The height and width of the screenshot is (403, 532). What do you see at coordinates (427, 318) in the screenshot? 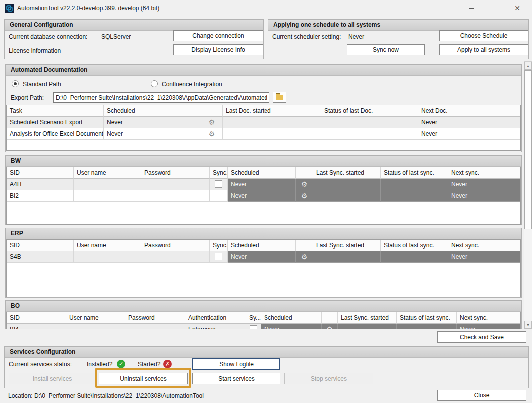
I see `col-status-sync: Status of last sync.` at bounding box center [427, 318].